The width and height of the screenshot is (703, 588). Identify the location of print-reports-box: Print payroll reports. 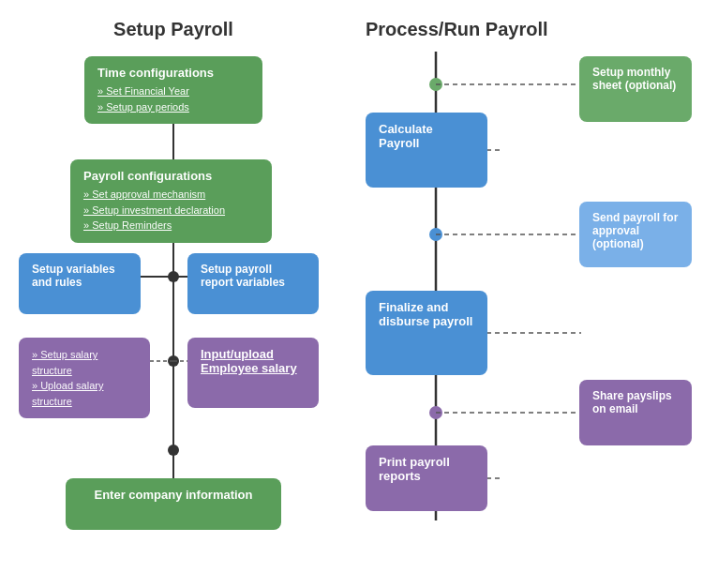
(426, 478).